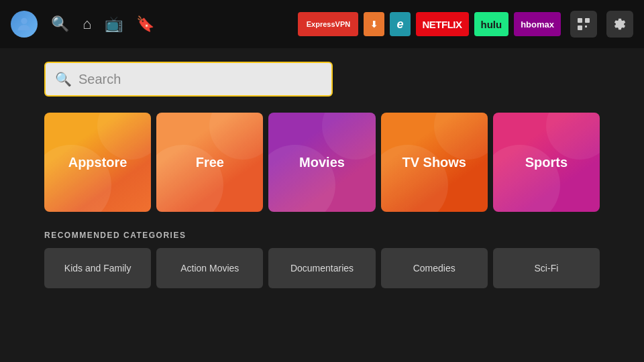 Image resolution: width=644 pixels, height=362 pixels. Describe the element at coordinates (374, 24) in the screenshot. I see `downloader-label: ⬇` at that location.